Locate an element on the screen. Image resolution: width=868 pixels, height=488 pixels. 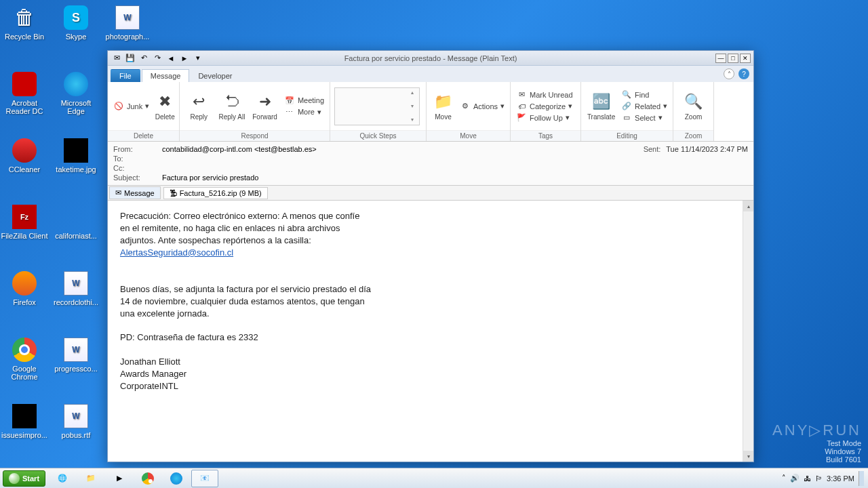
collapse-ribbon-icon: ˄ is located at coordinates (729, 74).